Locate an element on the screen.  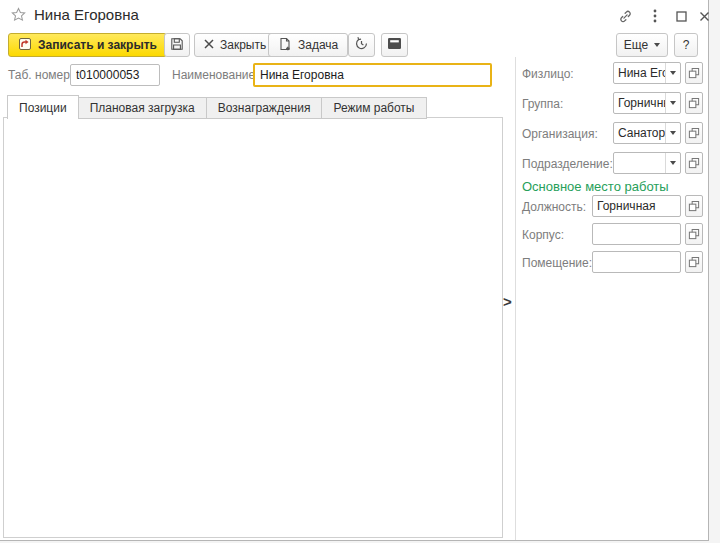
save-close-icon is located at coordinates (25, 46).